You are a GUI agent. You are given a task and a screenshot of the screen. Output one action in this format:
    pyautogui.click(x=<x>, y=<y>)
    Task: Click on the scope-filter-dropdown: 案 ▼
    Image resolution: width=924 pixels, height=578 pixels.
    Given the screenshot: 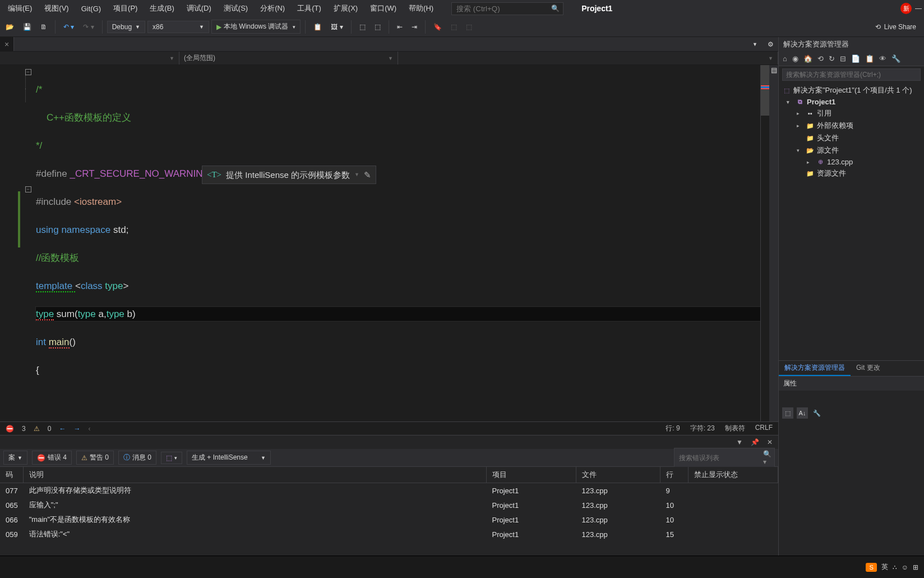 What is the action you would take?
    pyautogui.click(x=16, y=458)
    